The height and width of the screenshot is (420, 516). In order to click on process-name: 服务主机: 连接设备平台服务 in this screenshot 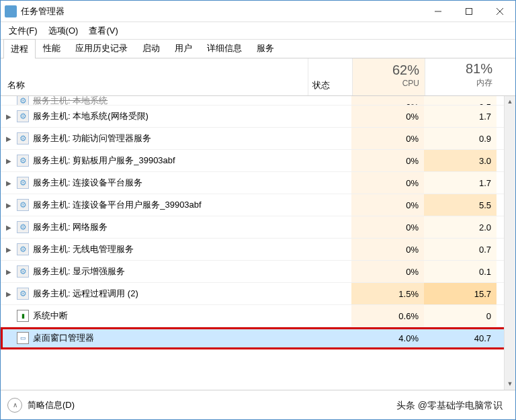, I will do `click(170, 183)`.